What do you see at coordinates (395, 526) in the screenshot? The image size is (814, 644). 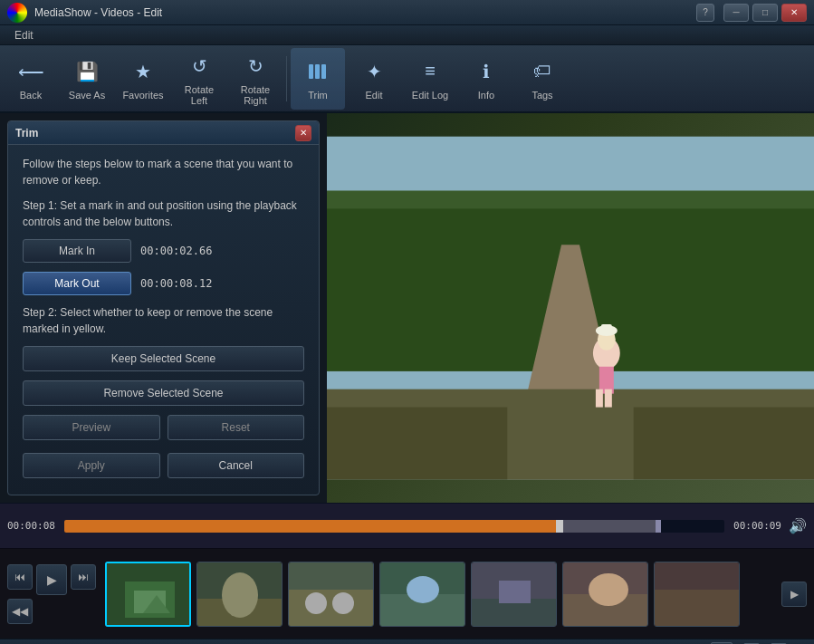 I see `timeline-track` at bounding box center [395, 526].